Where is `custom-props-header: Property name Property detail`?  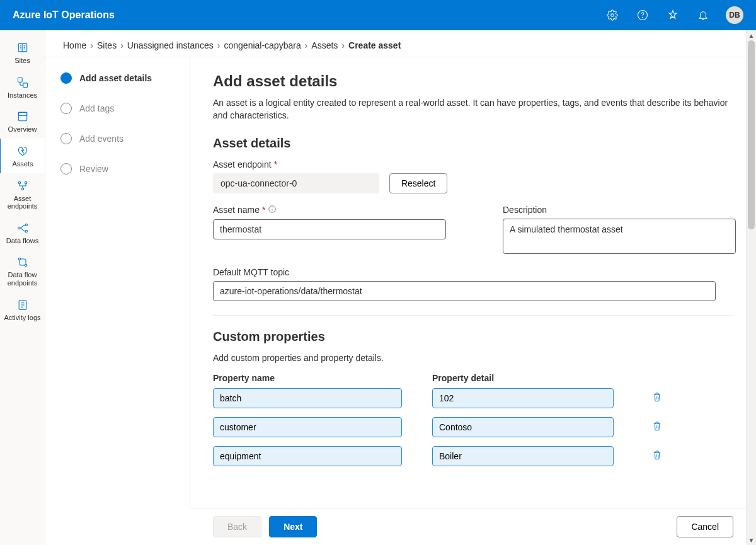 custom-props-header: Property name Property detail is located at coordinates (473, 378).